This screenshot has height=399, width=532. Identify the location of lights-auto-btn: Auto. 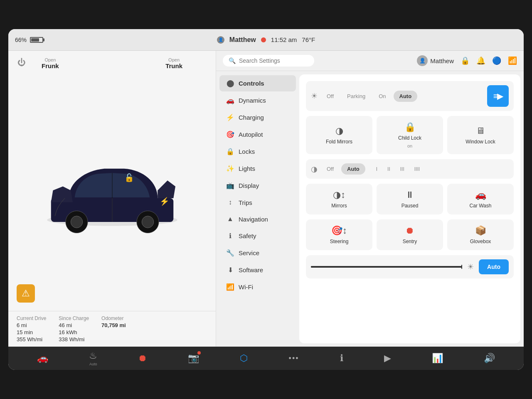
(406, 96).